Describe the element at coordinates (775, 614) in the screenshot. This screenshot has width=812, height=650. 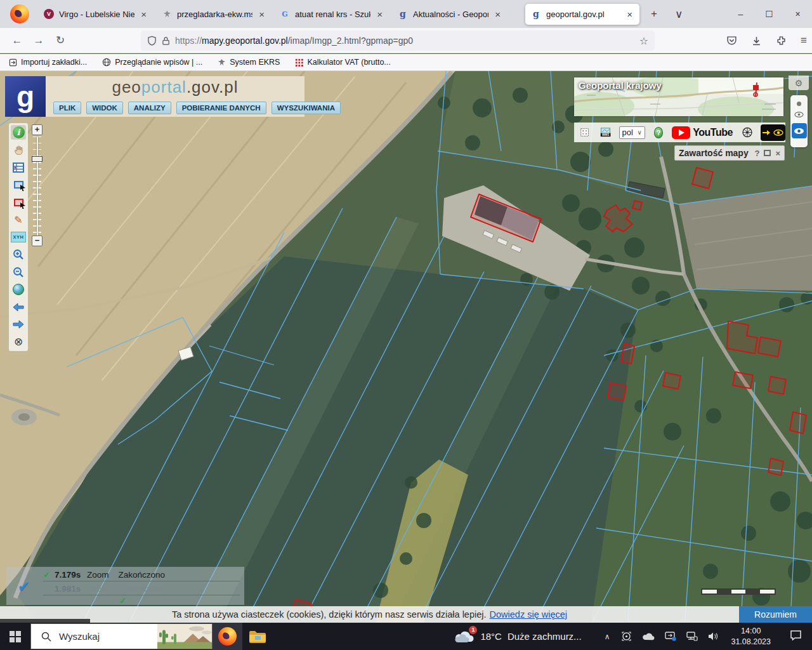
I see `cookie-accept-button: Rozumiem` at that location.